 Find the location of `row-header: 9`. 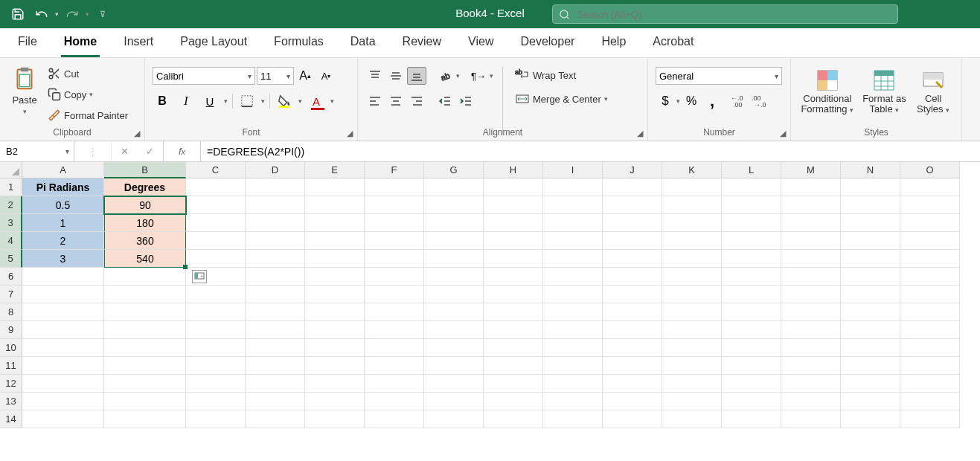

row-header: 9 is located at coordinates (11, 330).